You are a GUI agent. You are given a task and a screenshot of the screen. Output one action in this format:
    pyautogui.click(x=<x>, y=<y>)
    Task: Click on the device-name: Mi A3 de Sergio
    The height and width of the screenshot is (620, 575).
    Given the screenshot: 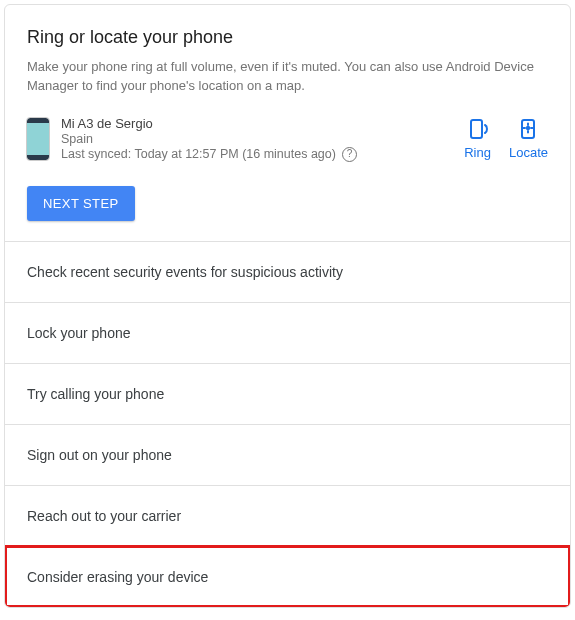 What is the action you would take?
    pyautogui.click(x=256, y=124)
    